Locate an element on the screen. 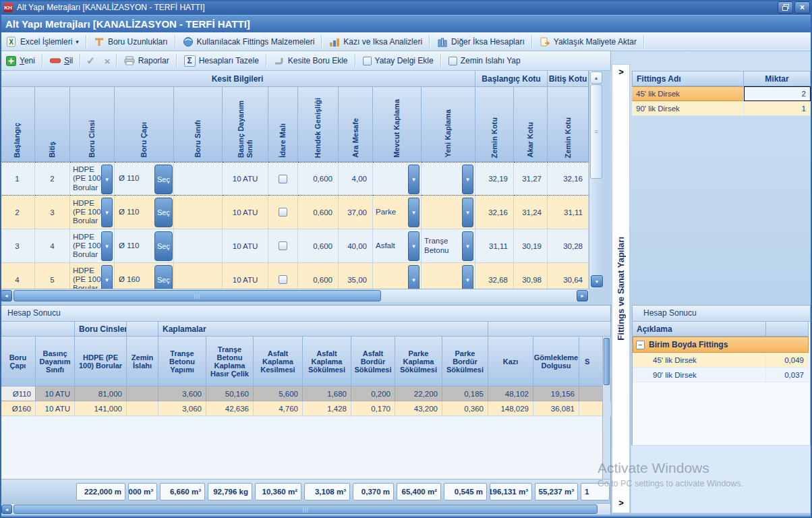 The image size is (812, 518). col-header-basinc: Basınç Dayanım Sınıfı is located at coordinates (55, 362).